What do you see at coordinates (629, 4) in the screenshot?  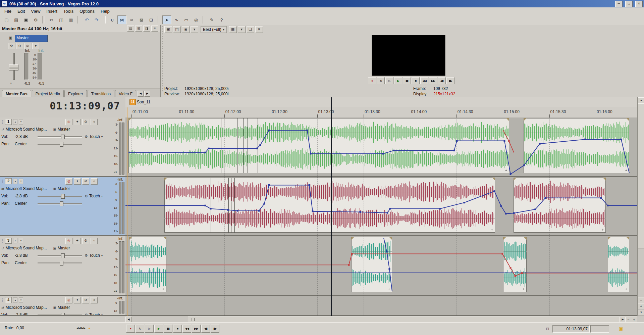 I see `maximize-button: □` at bounding box center [629, 4].